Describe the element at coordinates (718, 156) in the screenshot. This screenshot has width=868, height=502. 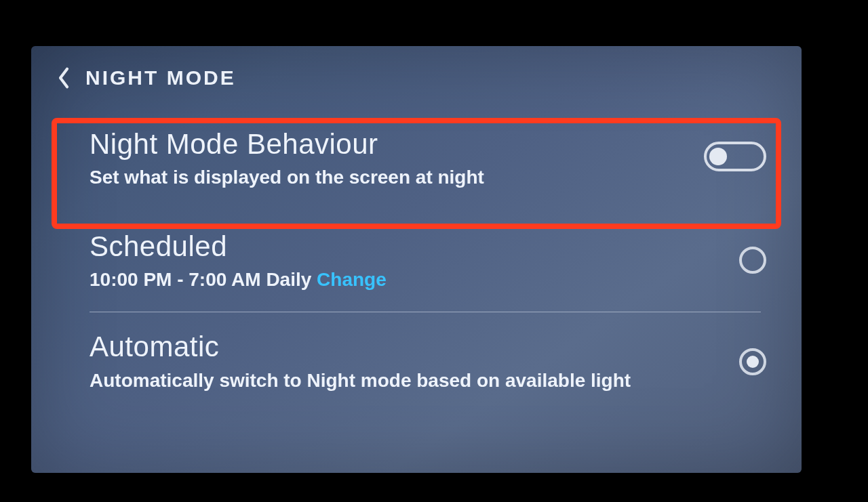
I see `toggle-knob` at that location.